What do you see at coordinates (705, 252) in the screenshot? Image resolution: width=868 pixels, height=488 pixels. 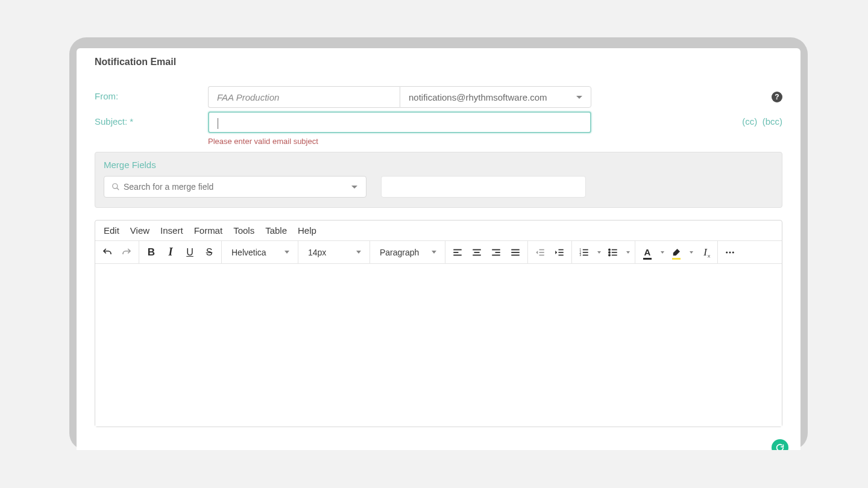 I see `clear-formatting-button: I×` at bounding box center [705, 252].